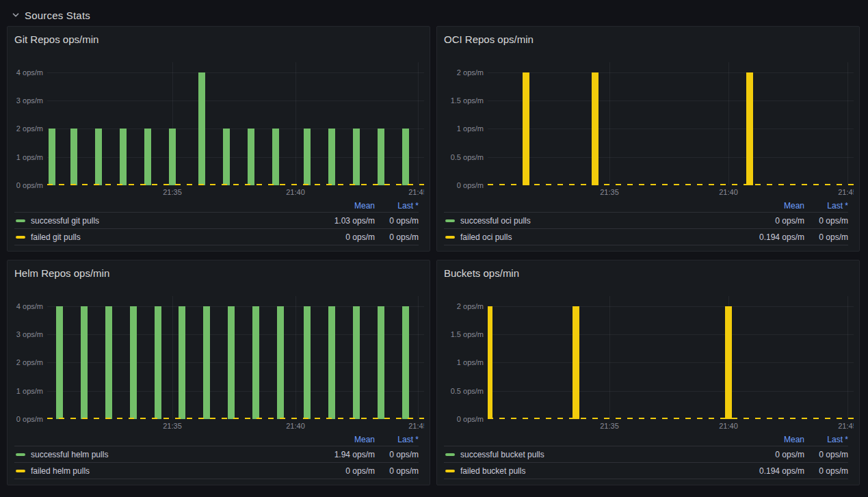 The width and height of the screenshot is (868, 497). What do you see at coordinates (30, 185) in the screenshot?
I see `y-axis-tick-label: 0 ops/m` at bounding box center [30, 185].